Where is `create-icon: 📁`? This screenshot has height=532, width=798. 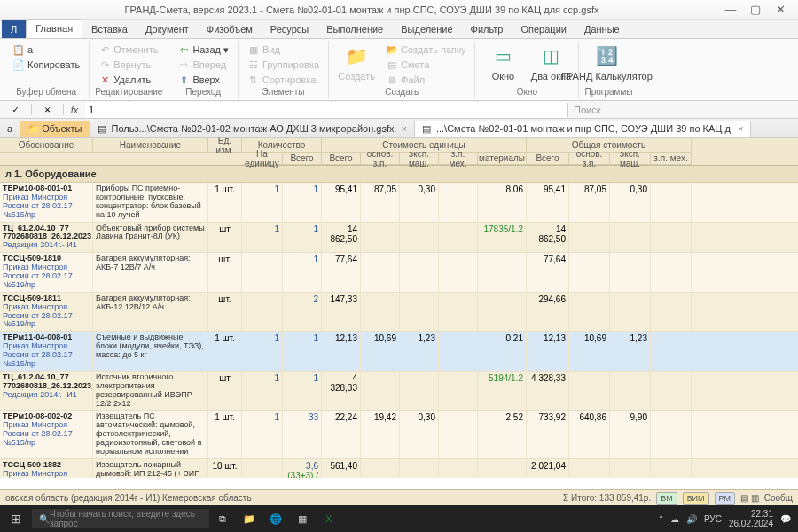
create-icon: 📁 is located at coordinates (356, 56).